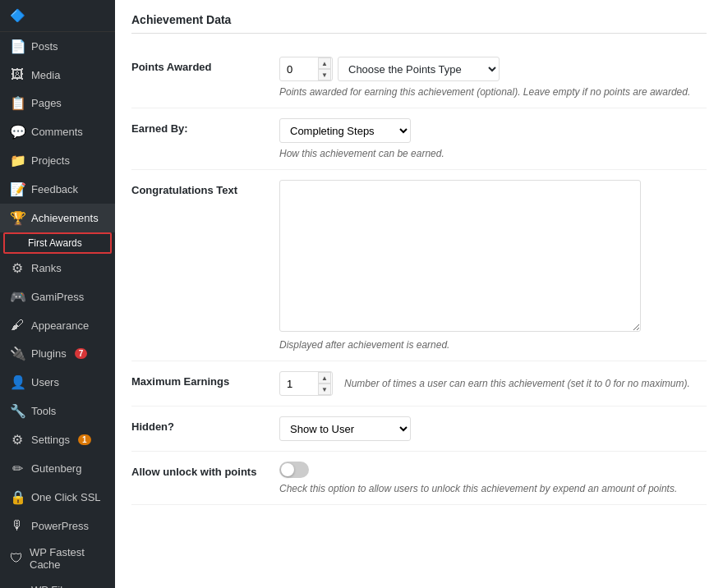  What do you see at coordinates (58, 353) in the screenshot?
I see `sidebar-item-plugins: 🔌 Plugins 7` at bounding box center [58, 353].